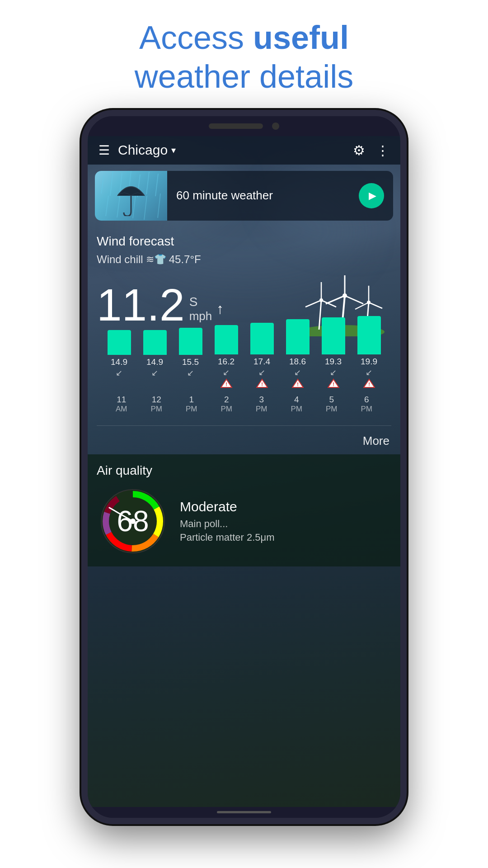 The height and width of the screenshot is (868, 488). I want to click on aqi-gauge: 68, so click(133, 521).